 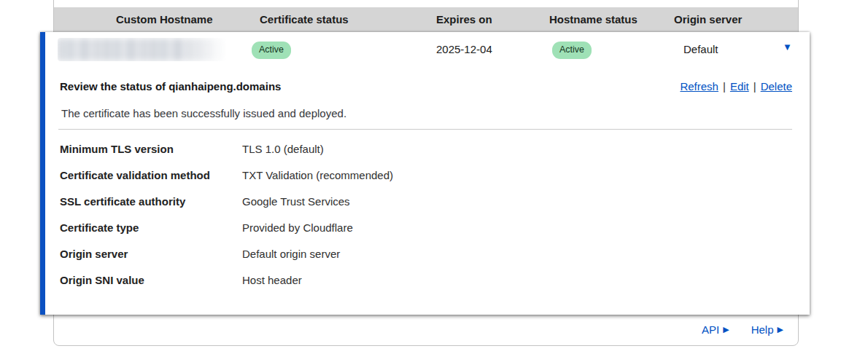 What do you see at coordinates (425, 149) in the screenshot?
I see `detail-row-minimum-tls-version: Minimum TLS version TLS 1.0 (default)` at bounding box center [425, 149].